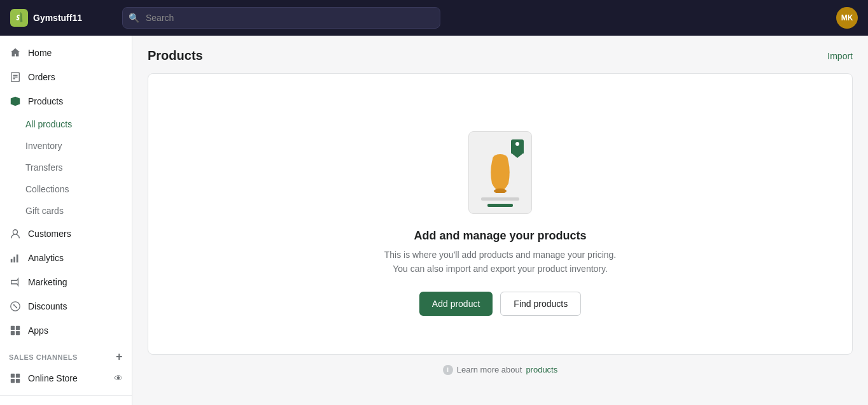 Image resolution: width=868 pixels, height=405 pixels. What do you see at coordinates (61, 18) in the screenshot?
I see `brand: Gymstuff11` at bounding box center [61, 18].